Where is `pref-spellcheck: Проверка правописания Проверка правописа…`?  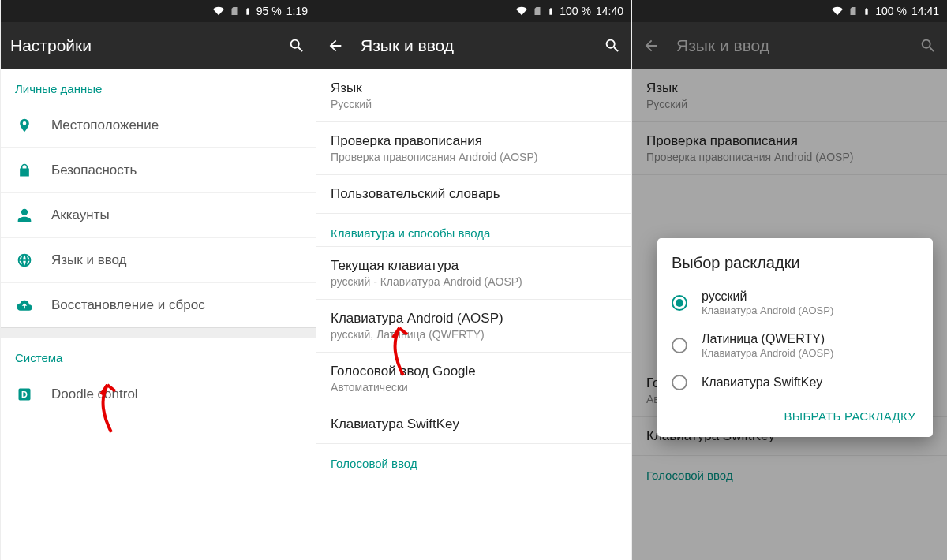
pref-spellcheck: Проверка правописания Проверка правописа… is located at coordinates (474, 148).